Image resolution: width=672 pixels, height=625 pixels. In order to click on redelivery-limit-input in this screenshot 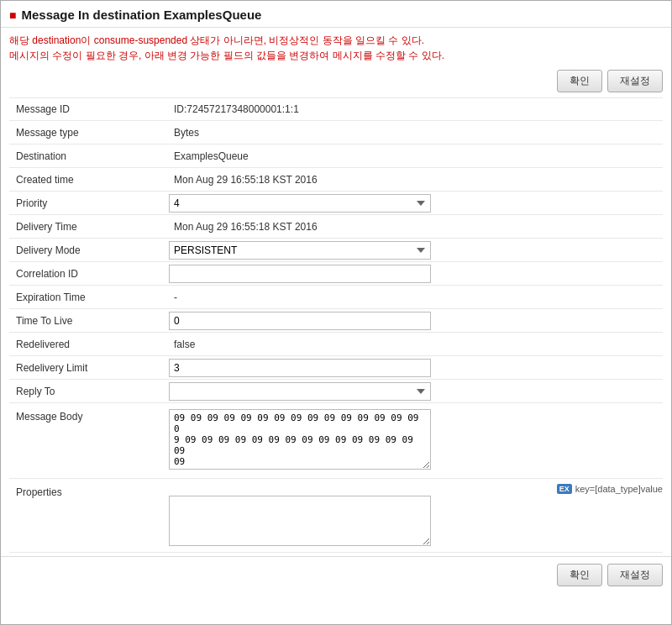, I will do `click(300, 368)`.